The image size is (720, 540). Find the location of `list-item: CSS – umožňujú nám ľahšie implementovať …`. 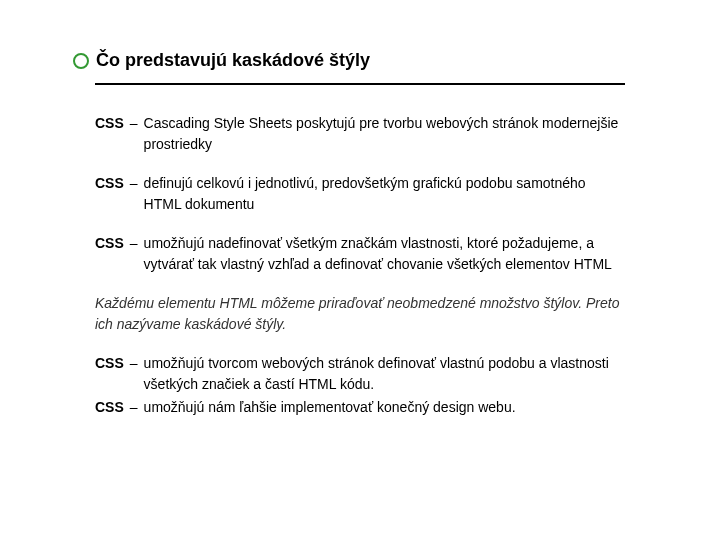

list-item: CSS – umožňujú nám ľahšie implementovať … is located at coordinates (360, 408).